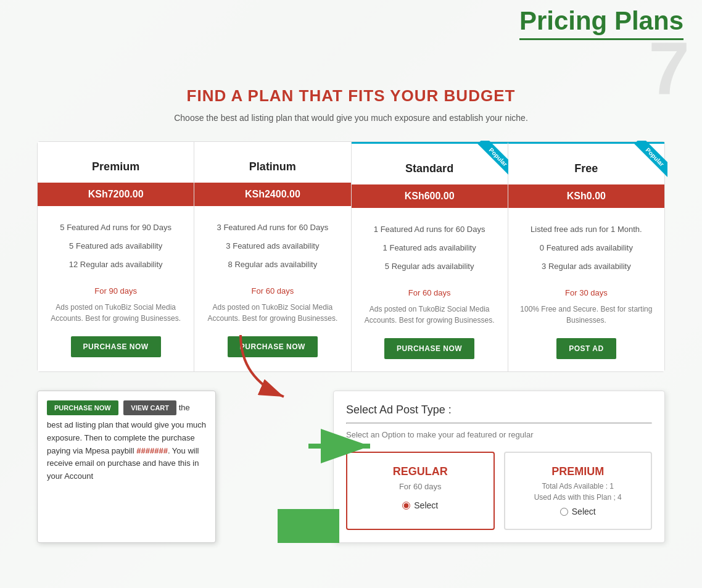 The width and height of the screenshot is (702, 588). Describe the element at coordinates (586, 196) in the screenshot. I see `plan-price-free: KSh0.00` at that location.